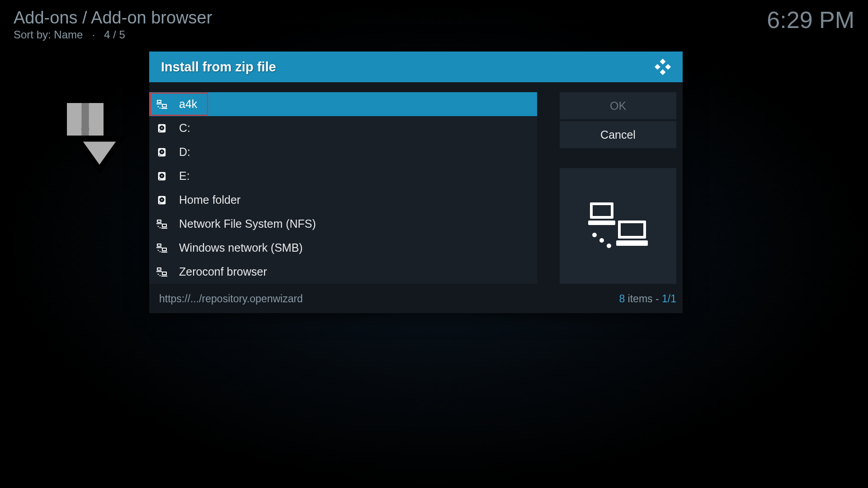 The height and width of the screenshot is (488, 868). Describe the element at coordinates (811, 20) in the screenshot. I see `clock: 6:29 PM` at that location.